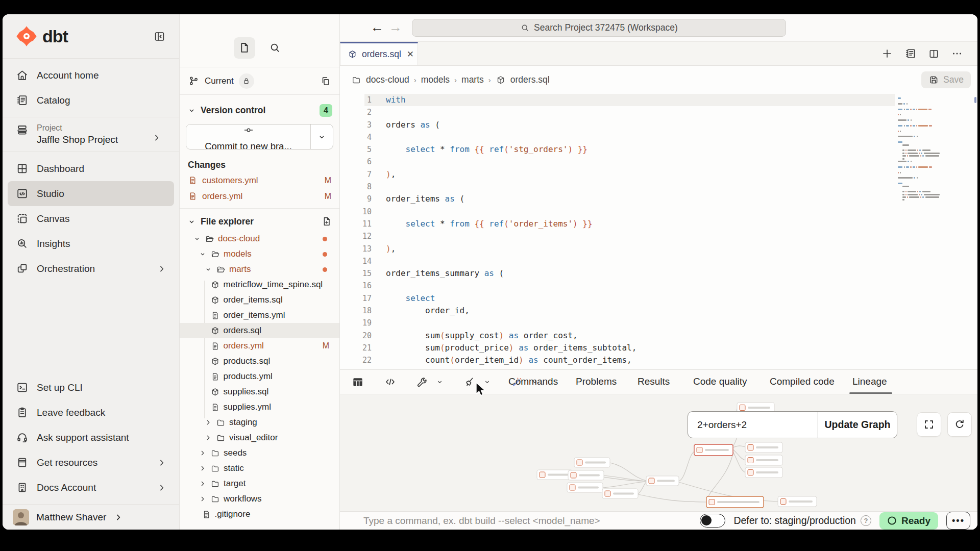 The width and height of the screenshot is (980, 551). I want to click on code-line-4: 4, so click(658, 137).